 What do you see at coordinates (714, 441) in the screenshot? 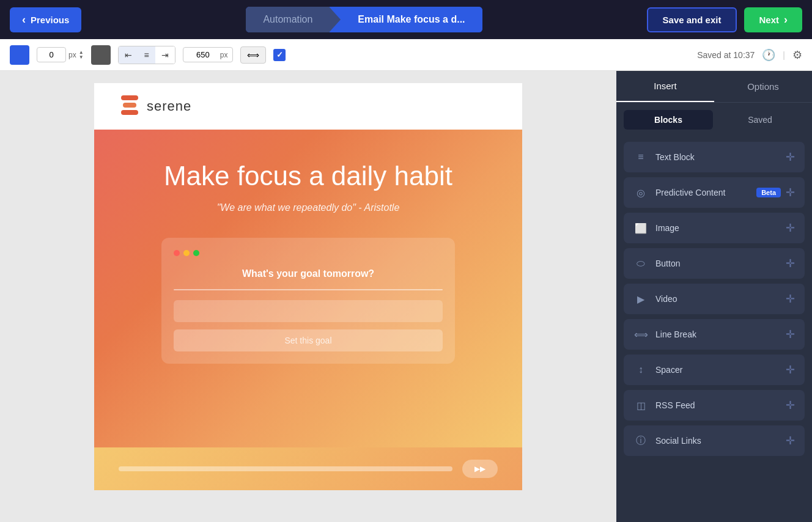
I see `block-item-social-links: ⓘ Social Links ✛` at bounding box center [714, 441].